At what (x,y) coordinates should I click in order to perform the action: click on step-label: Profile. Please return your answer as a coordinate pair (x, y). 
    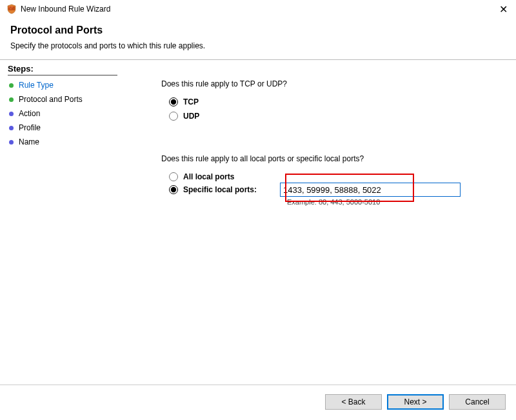
    Looking at the image, I should click on (30, 128).